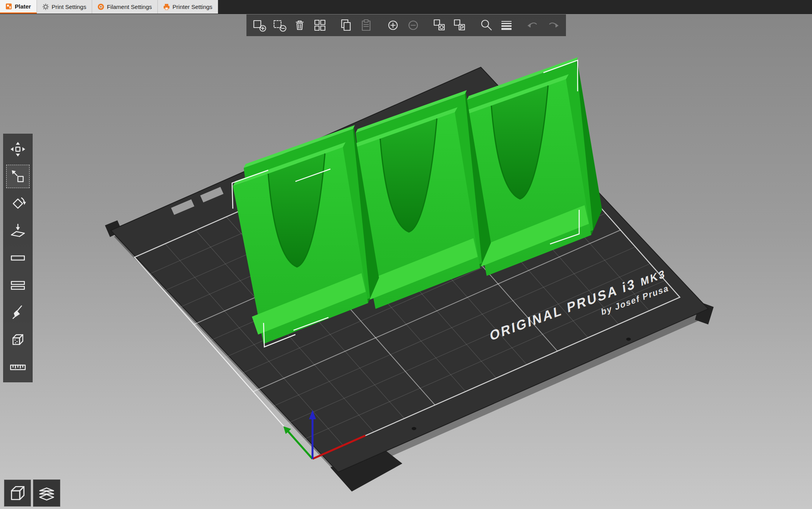  I want to click on search-icon, so click(486, 25).